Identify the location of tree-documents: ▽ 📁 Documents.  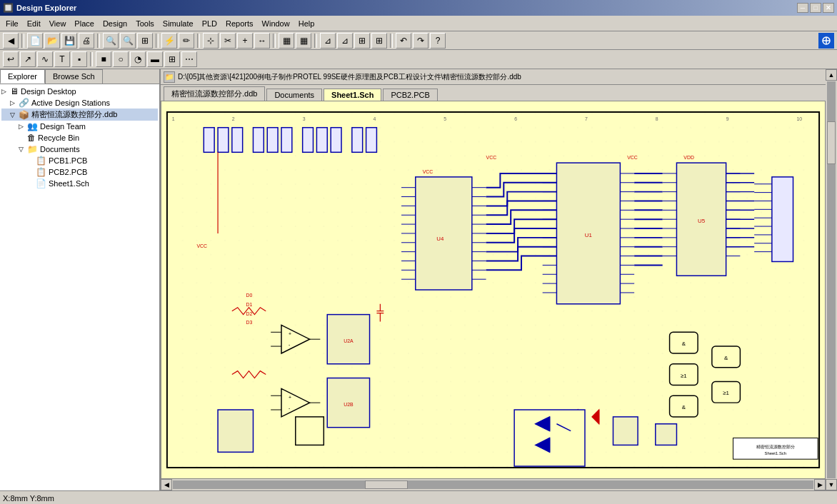
(80, 149).